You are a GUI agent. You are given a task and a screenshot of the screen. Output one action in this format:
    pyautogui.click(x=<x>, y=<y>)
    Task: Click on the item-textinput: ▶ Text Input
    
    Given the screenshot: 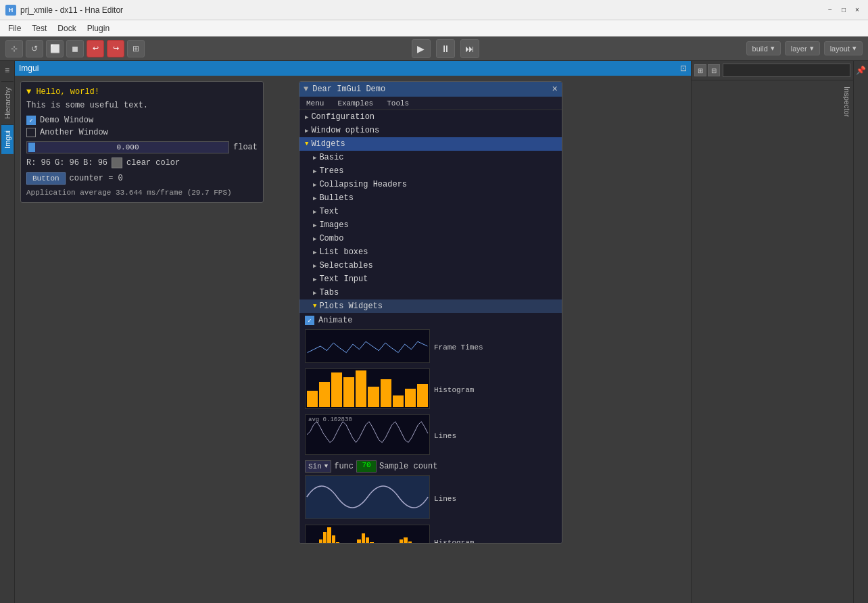 What is the action you would take?
    pyautogui.click(x=431, y=279)
    